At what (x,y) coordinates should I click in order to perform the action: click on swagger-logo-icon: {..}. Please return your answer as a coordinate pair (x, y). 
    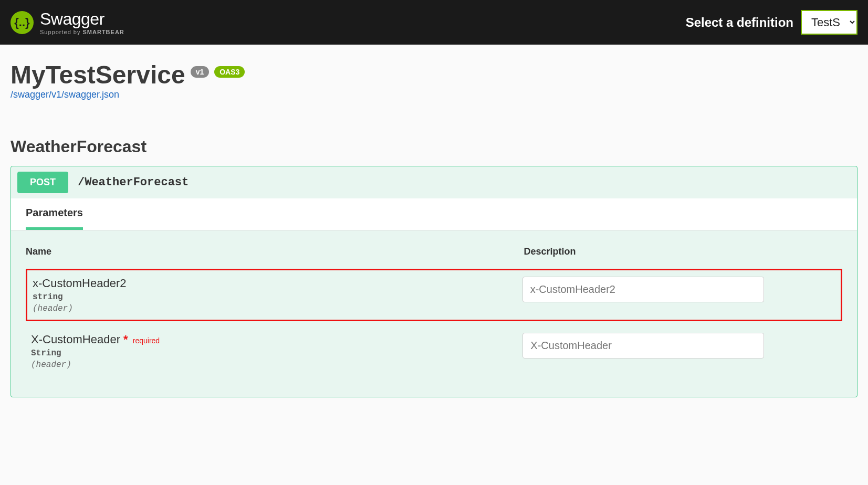
    Looking at the image, I should click on (22, 23).